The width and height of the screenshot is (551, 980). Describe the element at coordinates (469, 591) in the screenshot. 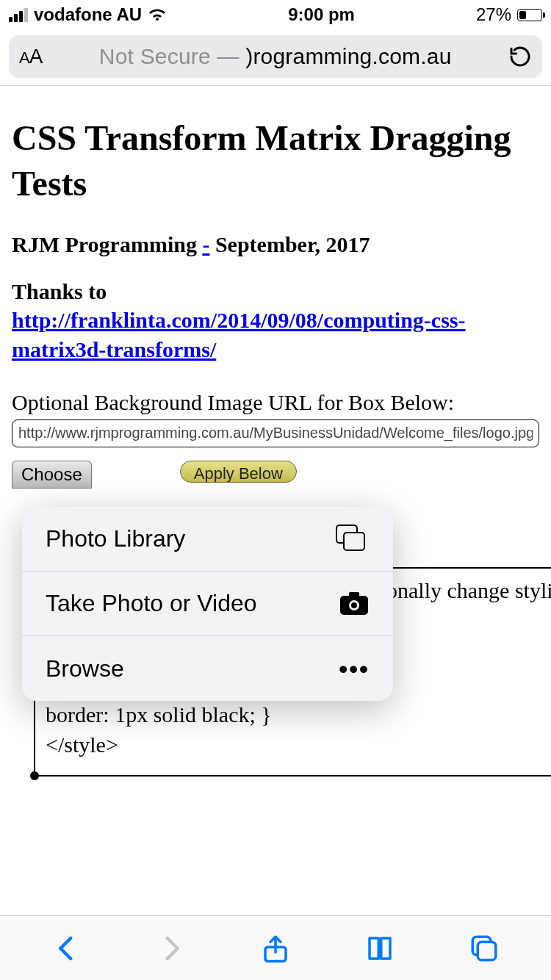

I see `hint-fragment: onally change styling` at that location.